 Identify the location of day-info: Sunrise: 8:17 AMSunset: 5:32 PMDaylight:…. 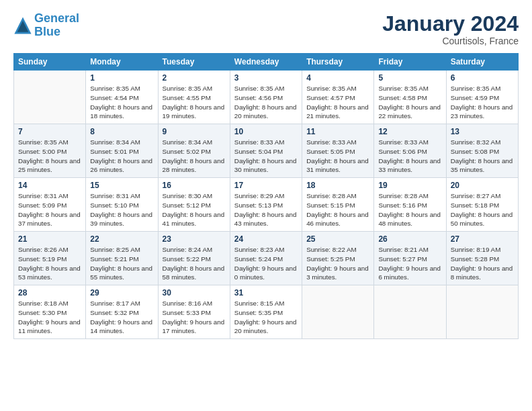
(122, 317).